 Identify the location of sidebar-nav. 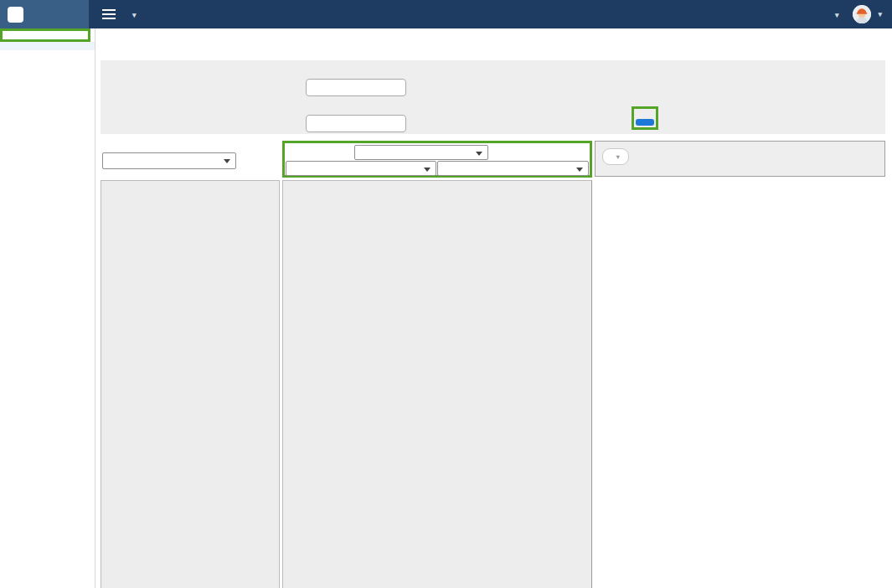
(48, 308).